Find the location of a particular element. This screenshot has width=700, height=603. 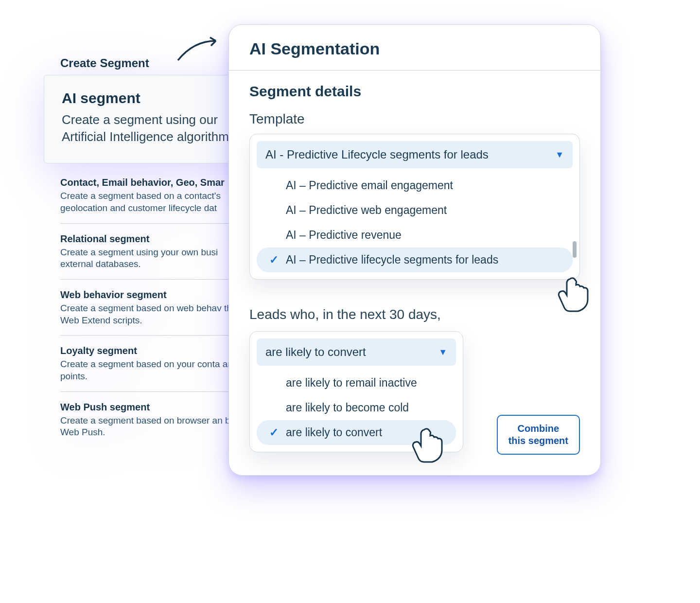

option-label: are likely to become cold is located at coordinates (347, 408).